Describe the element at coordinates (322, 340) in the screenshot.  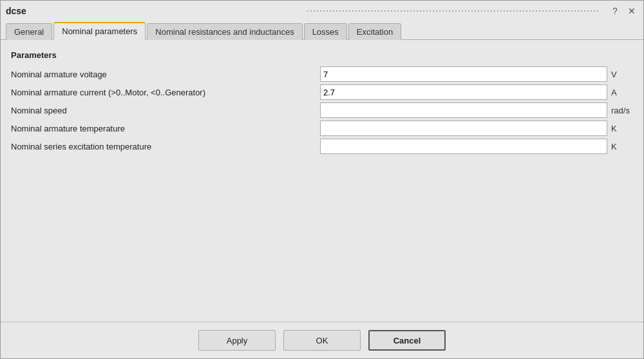
I see `footer: Apply OK Cancel` at that location.